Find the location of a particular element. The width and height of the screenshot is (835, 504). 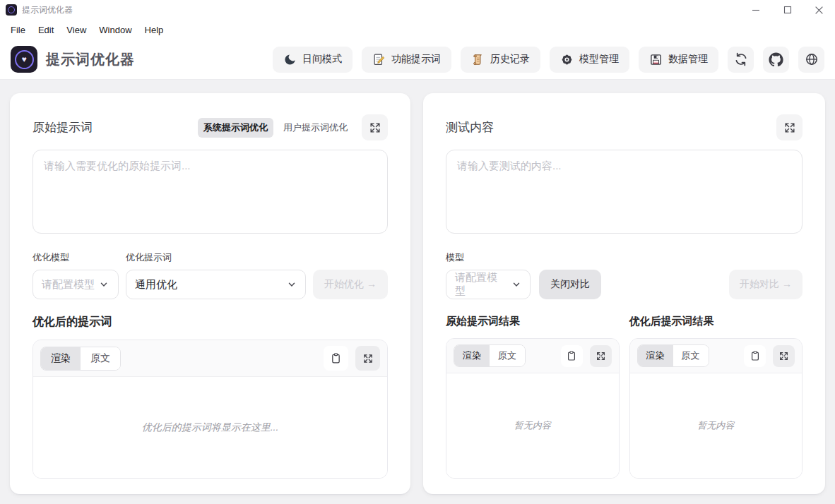

theme-toggle-button: 日间模式 is located at coordinates (312, 59).